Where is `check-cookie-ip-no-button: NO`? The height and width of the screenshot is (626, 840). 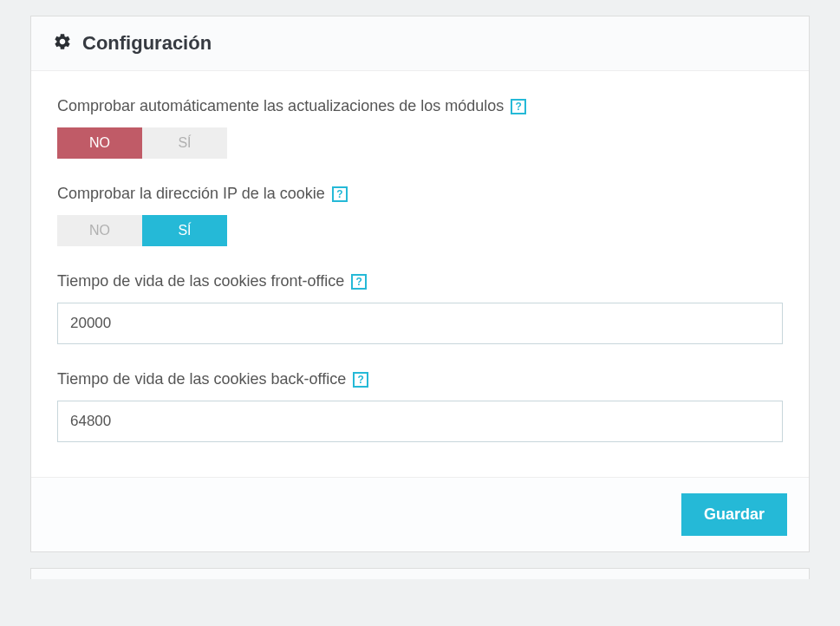
check-cookie-ip-no-button: NO is located at coordinates (100, 231).